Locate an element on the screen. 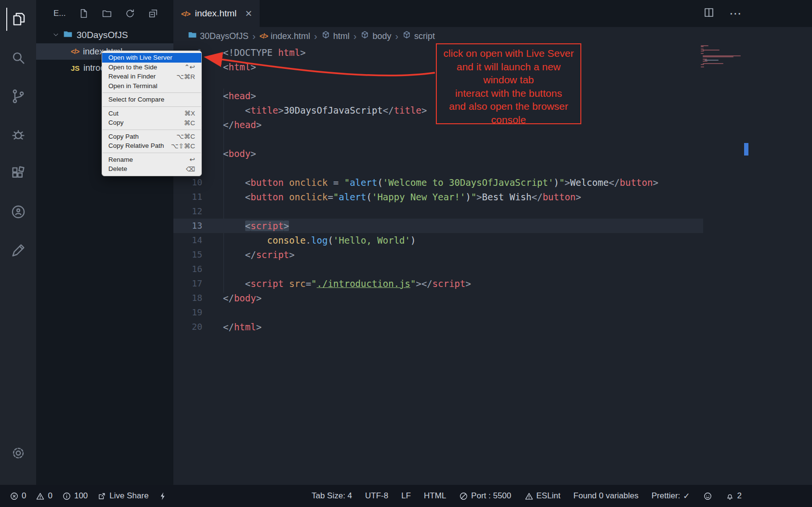  menu-item-label: Rename is located at coordinates (120, 160).